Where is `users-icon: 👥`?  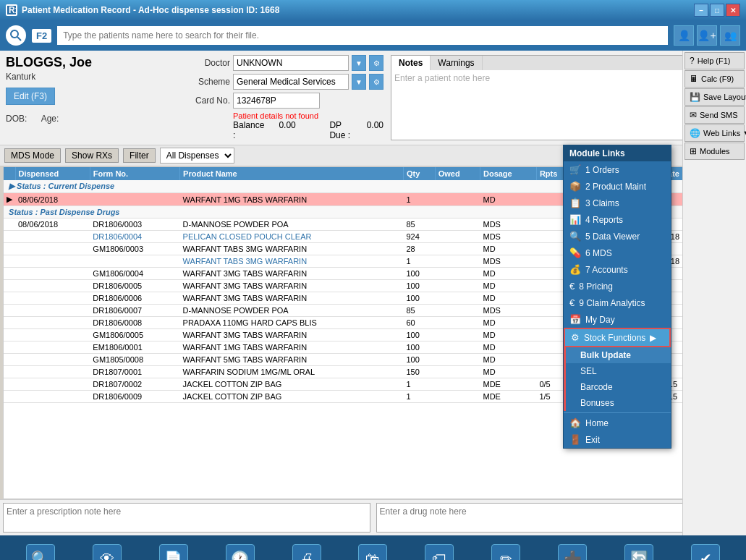
users-icon: 👥 is located at coordinates (730, 35).